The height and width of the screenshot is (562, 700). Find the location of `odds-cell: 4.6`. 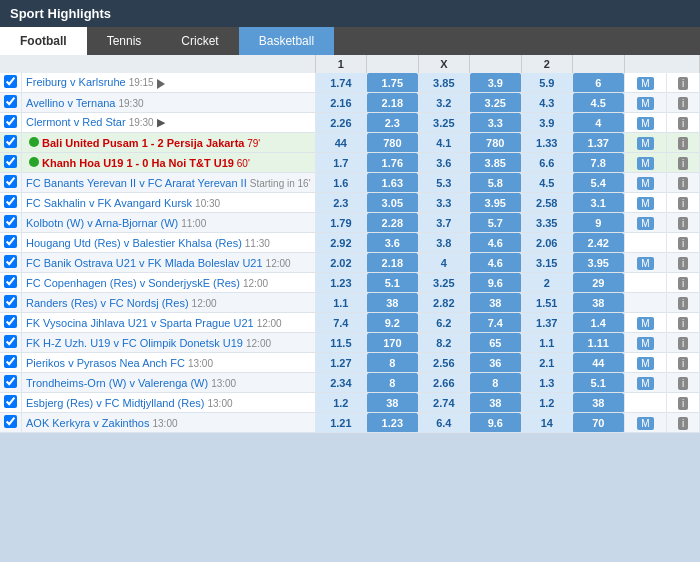

odds-cell: 4.6 is located at coordinates (496, 243).